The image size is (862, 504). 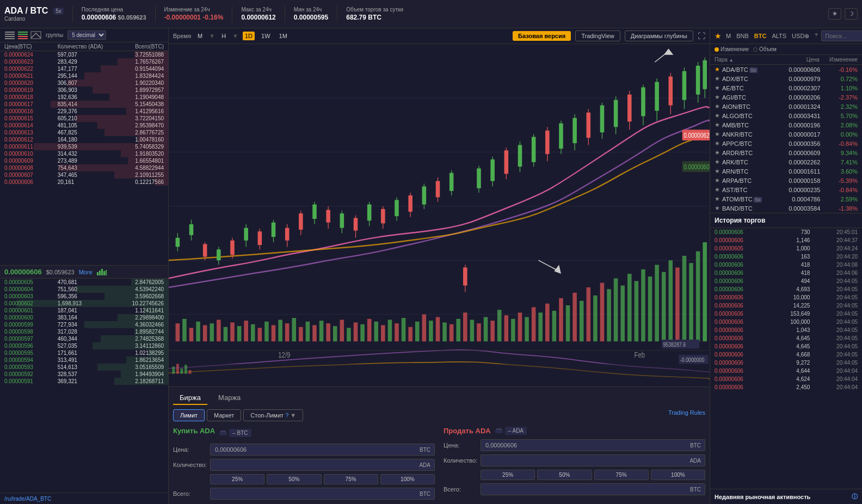 What do you see at coordinates (230, 398) in the screenshot?
I see `margin-tab: Маржа` at bounding box center [230, 398].